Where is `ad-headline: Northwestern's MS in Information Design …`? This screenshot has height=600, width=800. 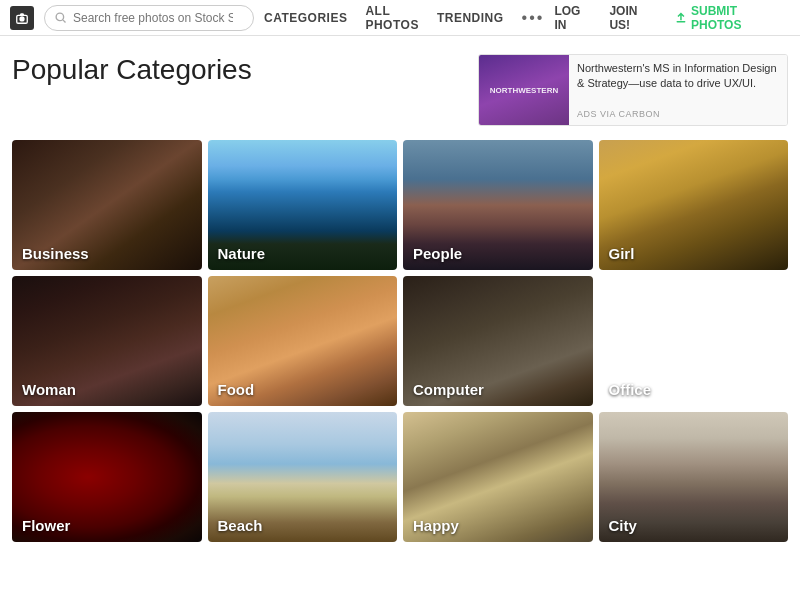 ad-headline: Northwestern's MS in Information Design … is located at coordinates (678, 76).